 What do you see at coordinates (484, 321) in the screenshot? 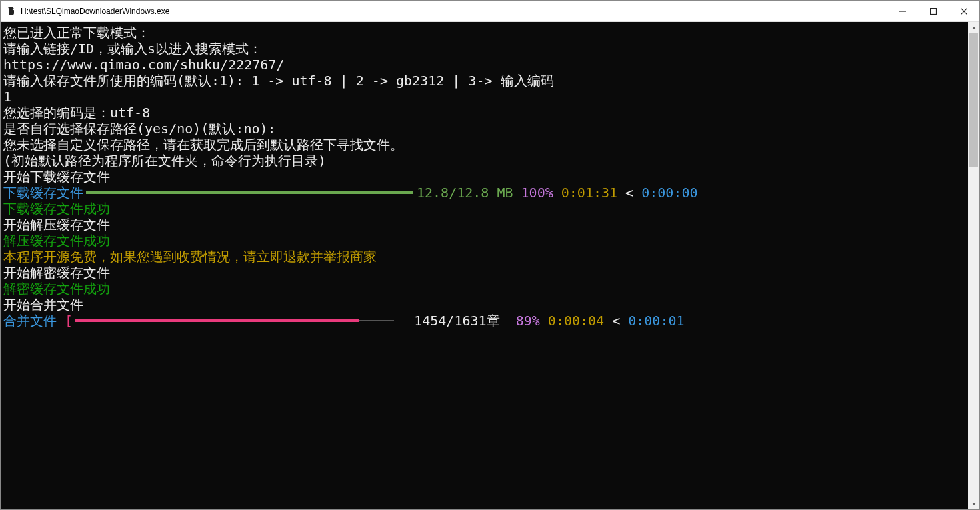
I see `progress-merge-line: 合并文件 [ 1454/1631章 89% 0:00:04 < 0:00:01` at bounding box center [484, 321].